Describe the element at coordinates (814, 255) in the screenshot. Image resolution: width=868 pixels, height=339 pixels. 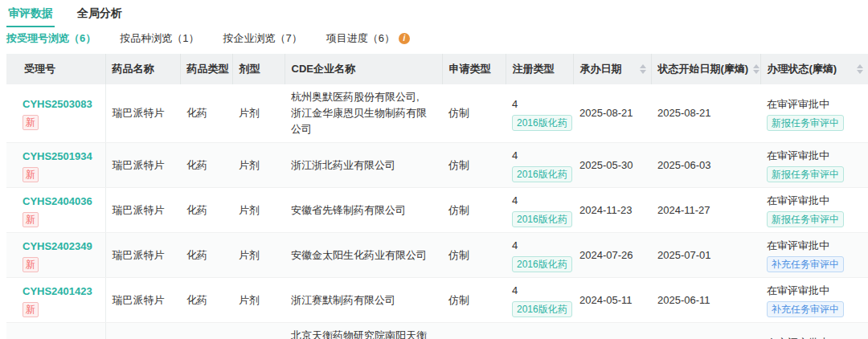
I see `processing-status-cell: 在审评审批中补充任务审评中` at that location.